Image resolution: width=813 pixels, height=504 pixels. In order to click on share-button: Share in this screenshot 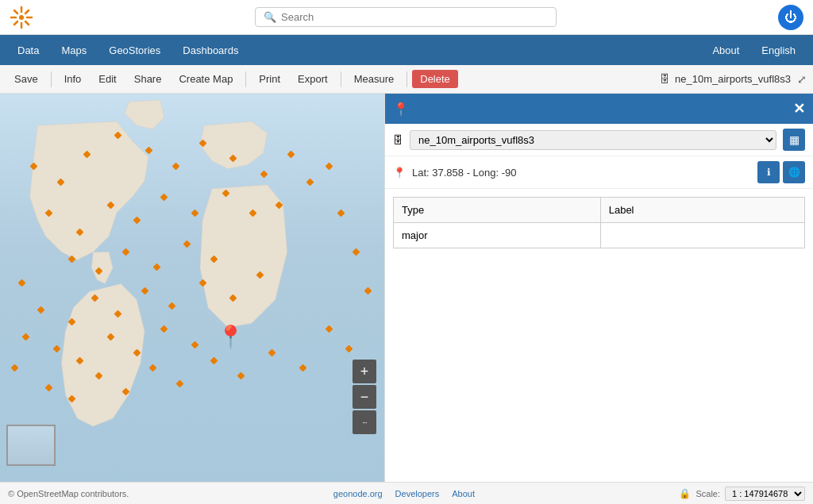, I will do `click(148, 79)`.